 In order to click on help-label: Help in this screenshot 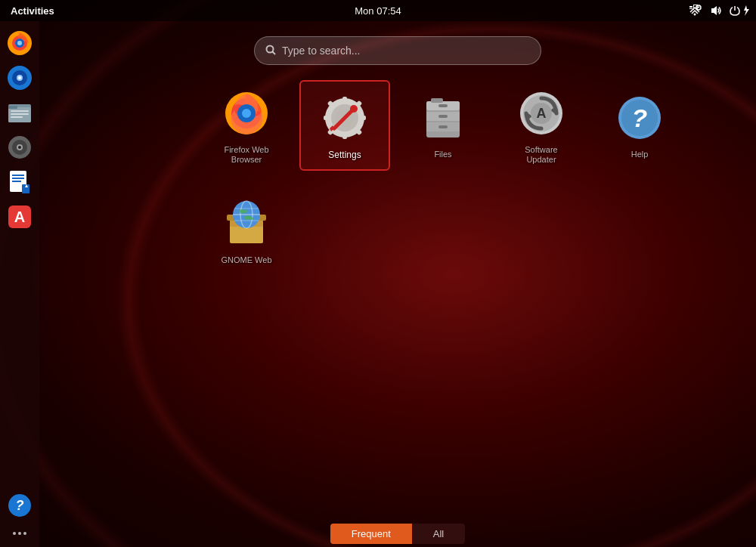, I will do `click(640, 154)`.